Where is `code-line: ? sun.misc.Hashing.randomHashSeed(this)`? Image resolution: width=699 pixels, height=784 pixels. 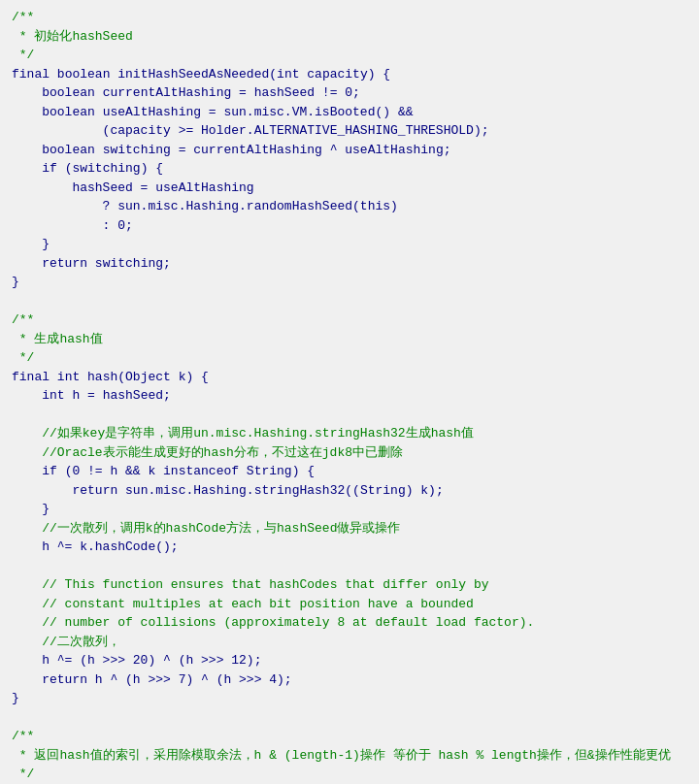 code-line: ? sun.misc.Hashing.randomHashSeed(this) is located at coordinates (350, 207).